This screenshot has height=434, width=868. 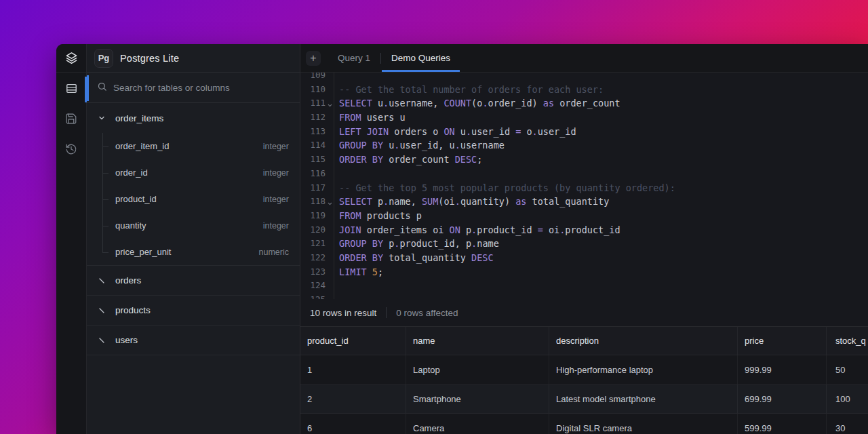 I want to click on code-text: FROM products p, so click(x=601, y=216).